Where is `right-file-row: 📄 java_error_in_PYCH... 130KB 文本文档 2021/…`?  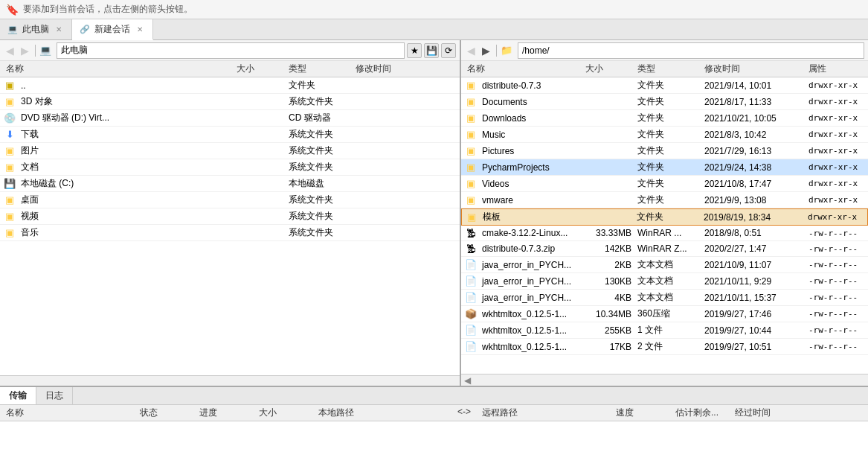 right-file-row: 📄 java_error_in_PYCH... 130KB 文本文档 2021/… is located at coordinates (665, 281).